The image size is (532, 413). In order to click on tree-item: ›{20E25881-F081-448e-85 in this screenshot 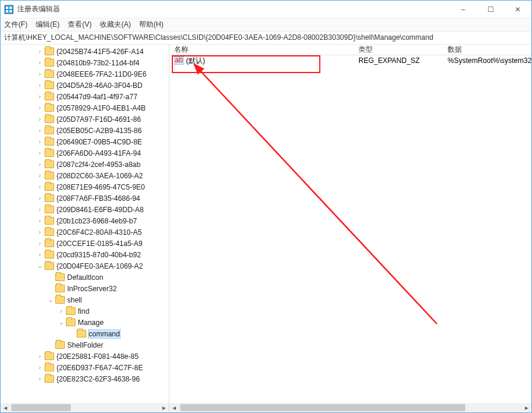, I will do `click(84, 357)`.